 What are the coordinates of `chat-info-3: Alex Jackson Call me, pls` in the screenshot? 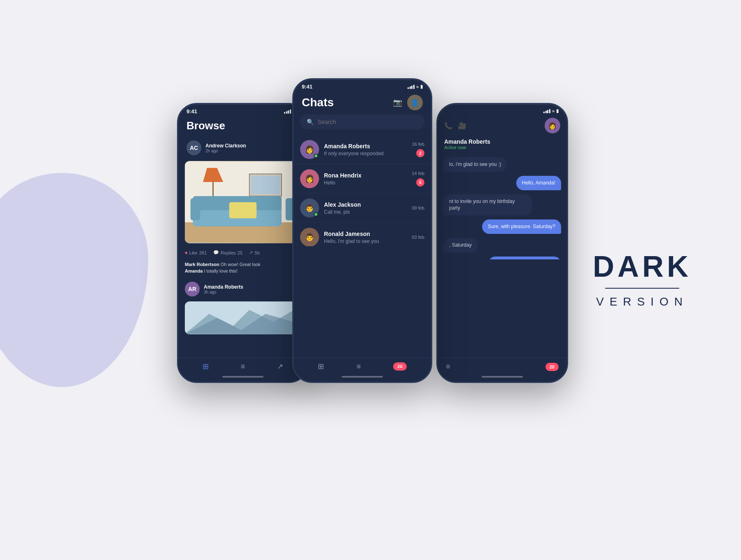 It's located at (366, 208).